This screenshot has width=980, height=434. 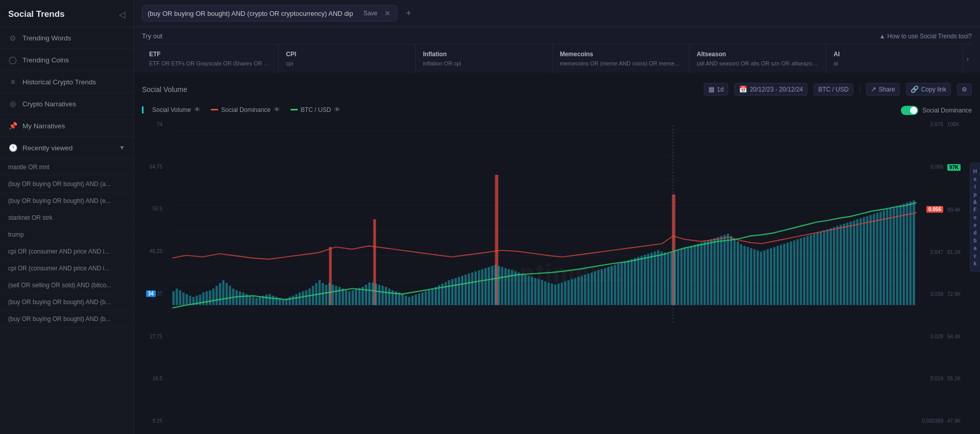 What do you see at coordinates (66, 184) in the screenshot?
I see `recent-item: (buy OR buying OR bought) AND (a...` at bounding box center [66, 184].